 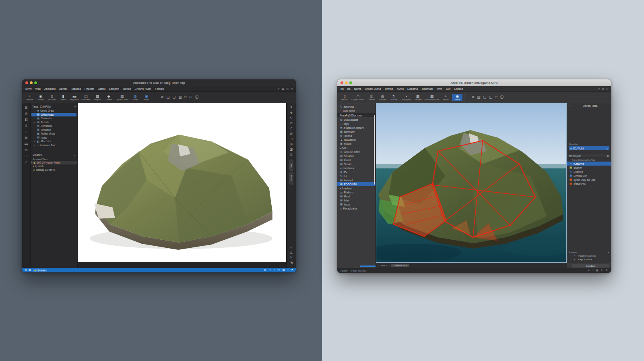 What do you see at coordinates (265, 270) in the screenshot?
I see `globe-icon: ◍` at bounding box center [265, 270].